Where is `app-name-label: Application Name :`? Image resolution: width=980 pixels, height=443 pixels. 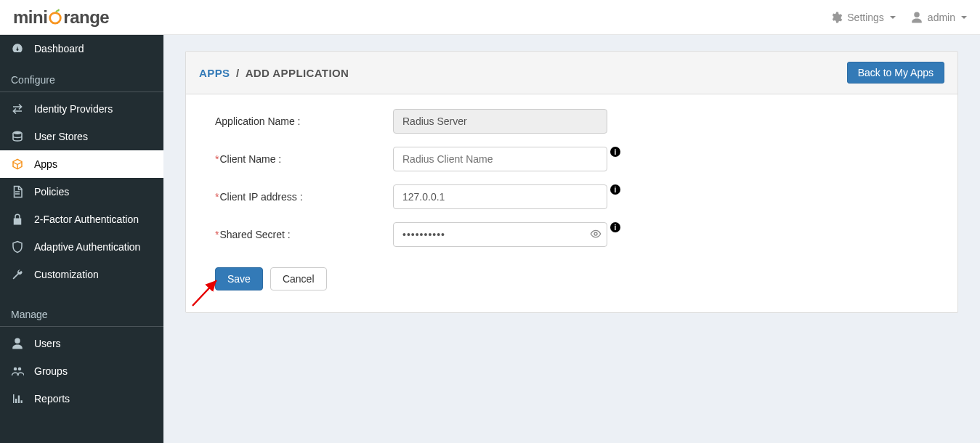 app-name-label: Application Name : is located at coordinates (304, 121).